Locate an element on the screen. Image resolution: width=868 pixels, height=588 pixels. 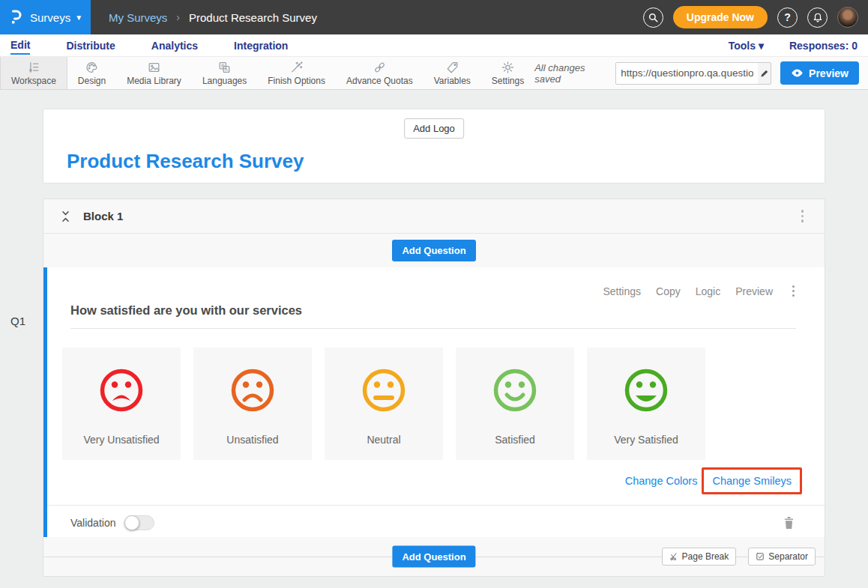
smiley-edit-links: Change Colors Change Smileys is located at coordinates (424, 481).